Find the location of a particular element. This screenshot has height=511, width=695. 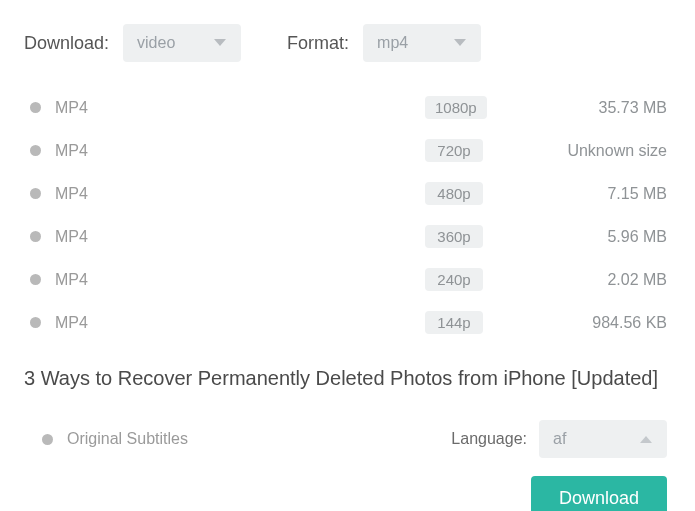

size-cell: 2.02 MB is located at coordinates (607, 280).